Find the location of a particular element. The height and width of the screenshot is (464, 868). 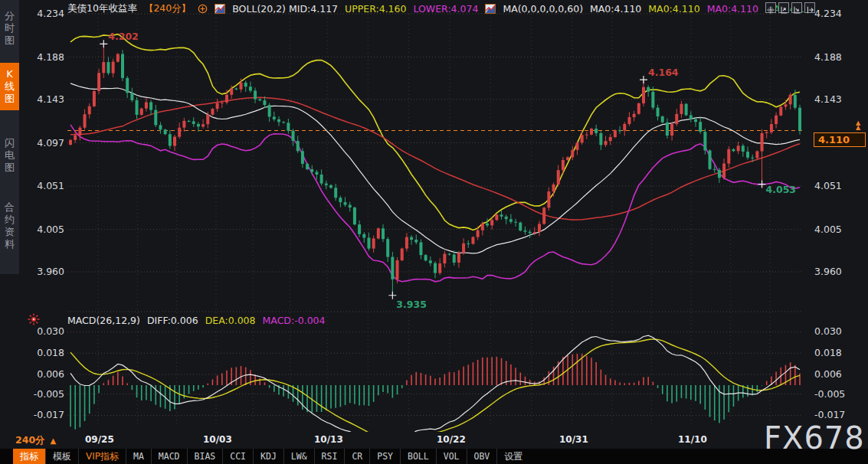

ma0-white-label: MA0:4.110 is located at coordinates (616, 9).